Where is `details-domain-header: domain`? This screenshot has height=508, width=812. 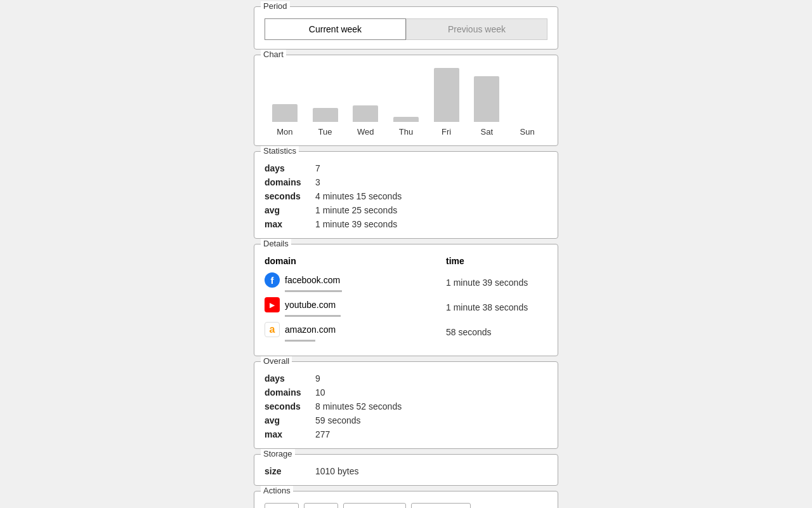 details-domain-header: domain is located at coordinates (355, 261).